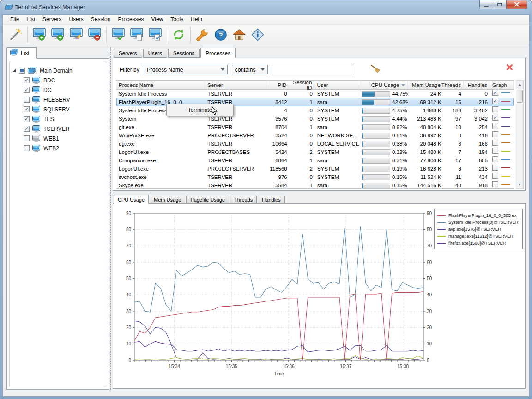 This screenshot has width=532, height=399. Describe the element at coordinates (278, 85) in the screenshot. I see `column-header-pid: PID` at that location.